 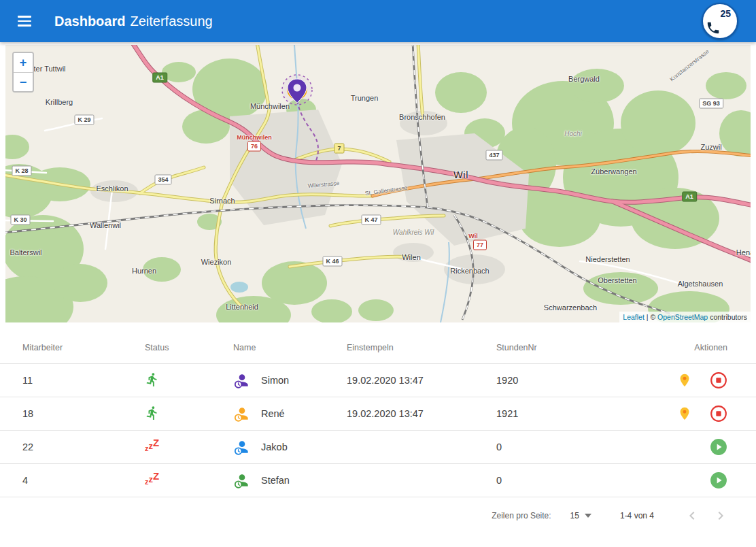 I want to click on table-row: 22 zzZ Jakob 0, so click(x=378, y=448).